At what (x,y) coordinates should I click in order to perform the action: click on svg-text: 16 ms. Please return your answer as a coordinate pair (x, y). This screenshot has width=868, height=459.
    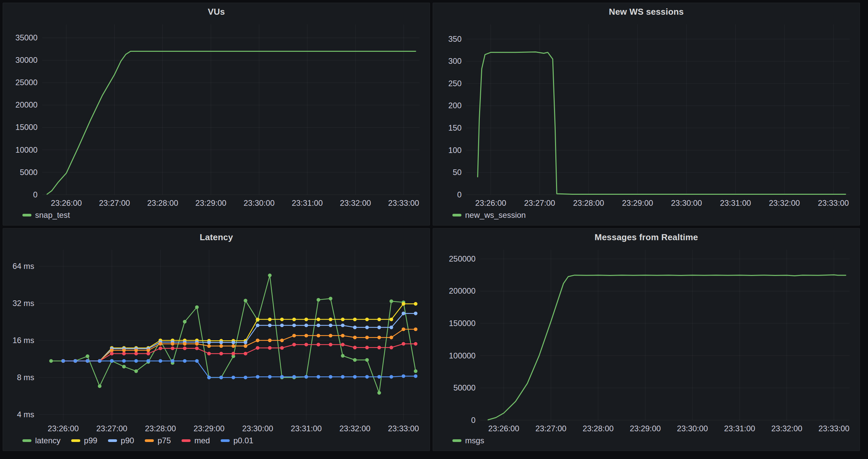
    Looking at the image, I should click on (23, 340).